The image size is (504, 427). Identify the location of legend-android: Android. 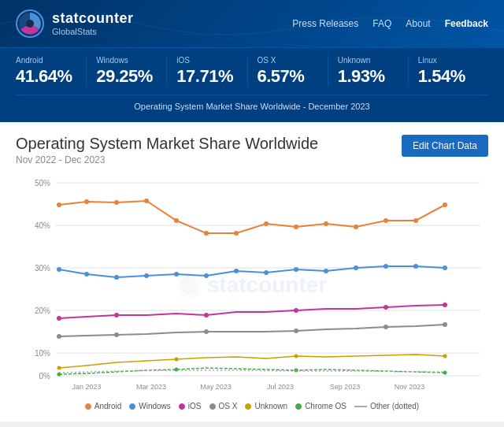
(103, 407).